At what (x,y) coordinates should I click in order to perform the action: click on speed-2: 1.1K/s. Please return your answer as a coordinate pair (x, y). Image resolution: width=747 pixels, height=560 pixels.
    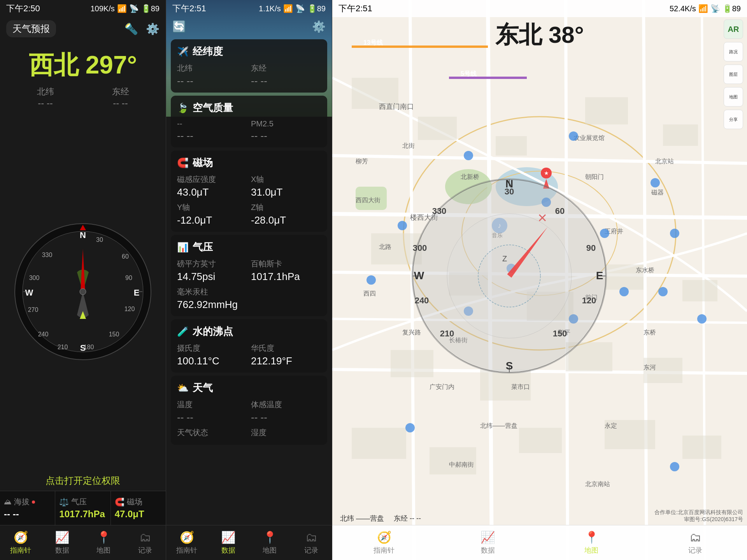
    Looking at the image, I should click on (270, 9).